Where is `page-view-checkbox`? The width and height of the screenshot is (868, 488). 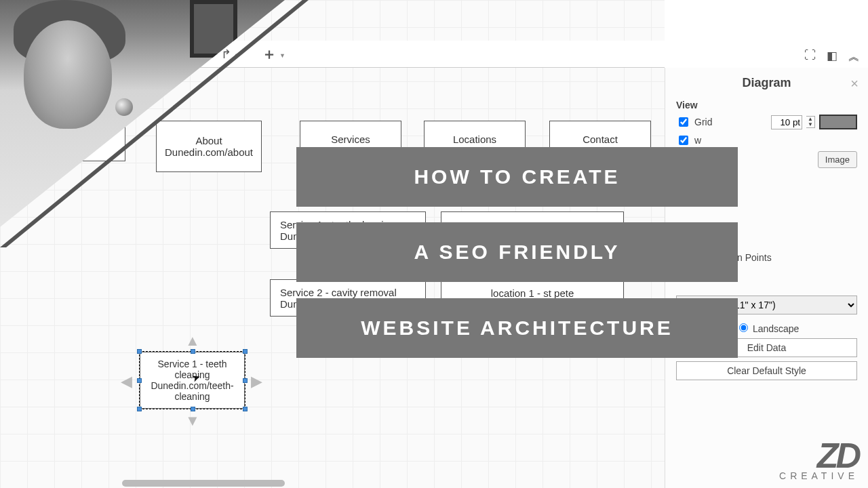 page-view-checkbox is located at coordinates (684, 140).